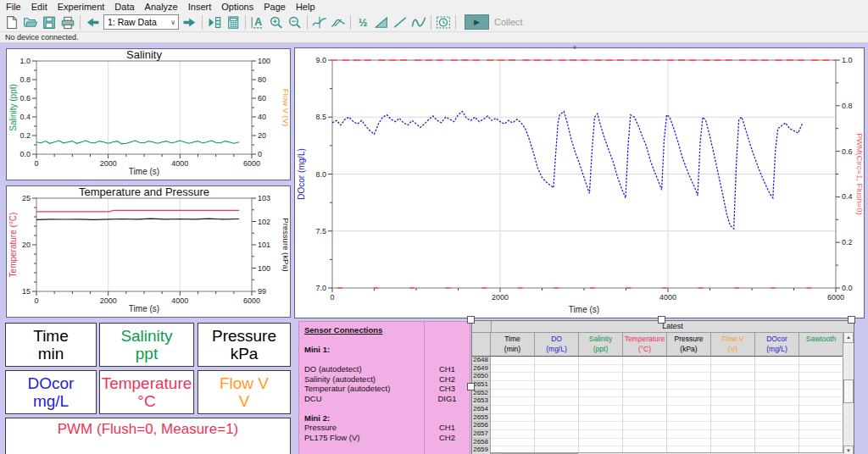 This screenshot has height=454, width=868. I want to click on prev-run-icon, so click(92, 22).